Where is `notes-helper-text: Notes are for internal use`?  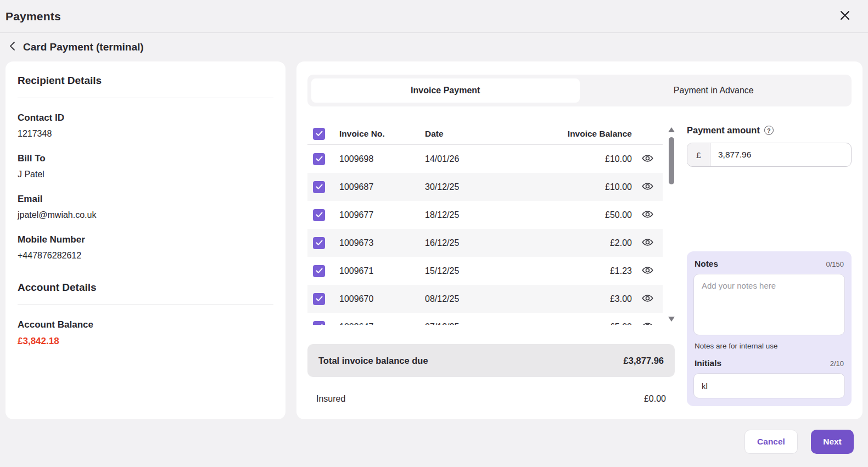
notes-helper-text: Notes are for internal use is located at coordinates (769, 346).